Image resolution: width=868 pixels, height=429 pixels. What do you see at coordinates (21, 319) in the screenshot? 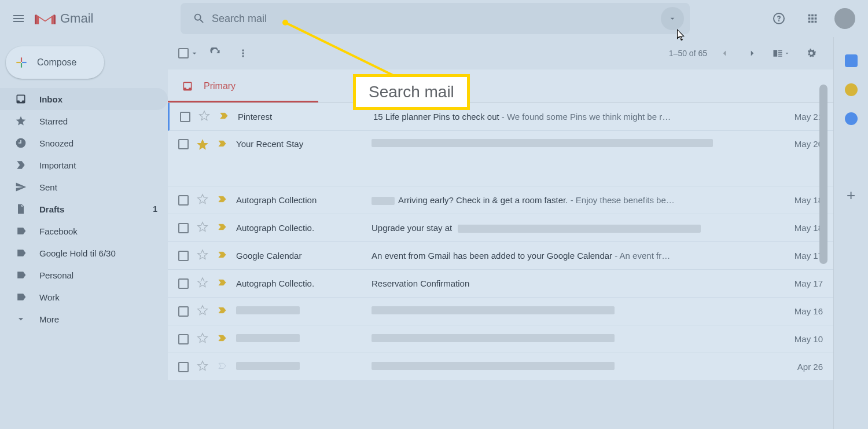
I see `more-icon` at bounding box center [21, 319].